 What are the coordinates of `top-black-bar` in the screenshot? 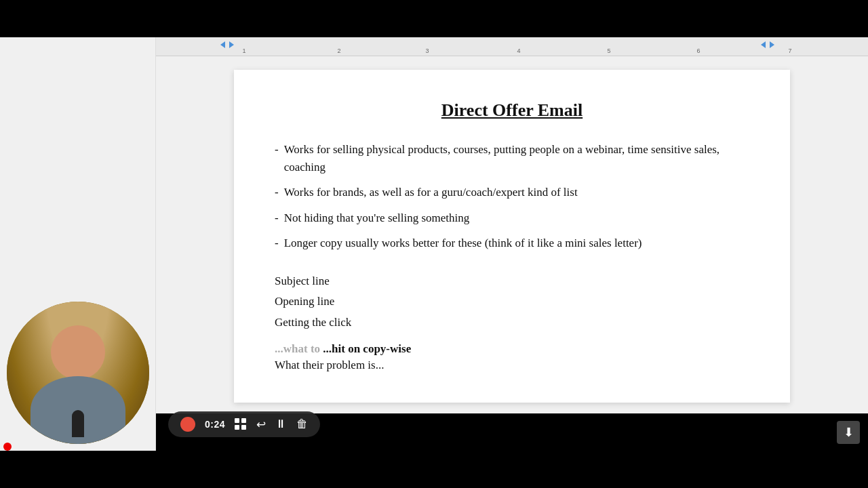 It's located at (434, 19).